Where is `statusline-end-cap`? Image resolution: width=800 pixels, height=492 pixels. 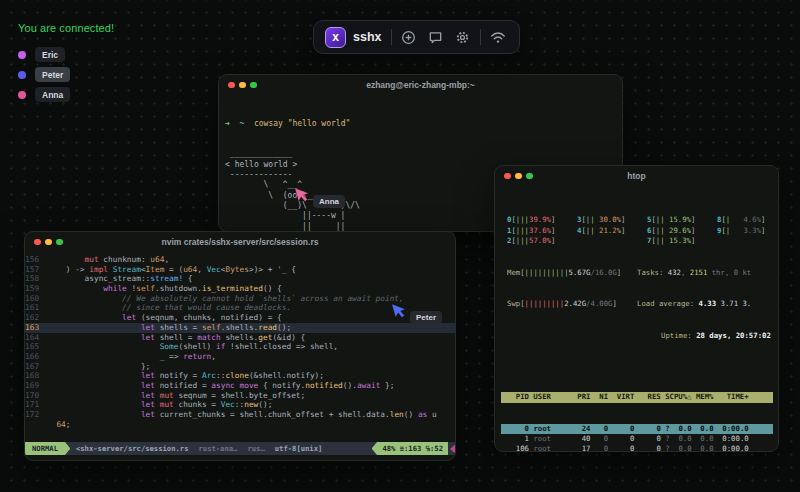 statusline-end-cap is located at coordinates (453, 449).